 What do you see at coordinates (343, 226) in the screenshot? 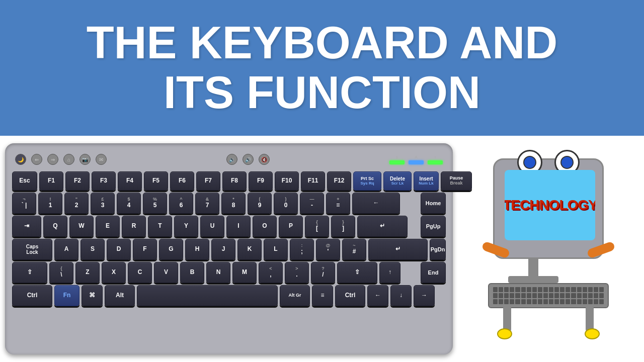
I see `key-rbracket: }]` at bounding box center [343, 226].